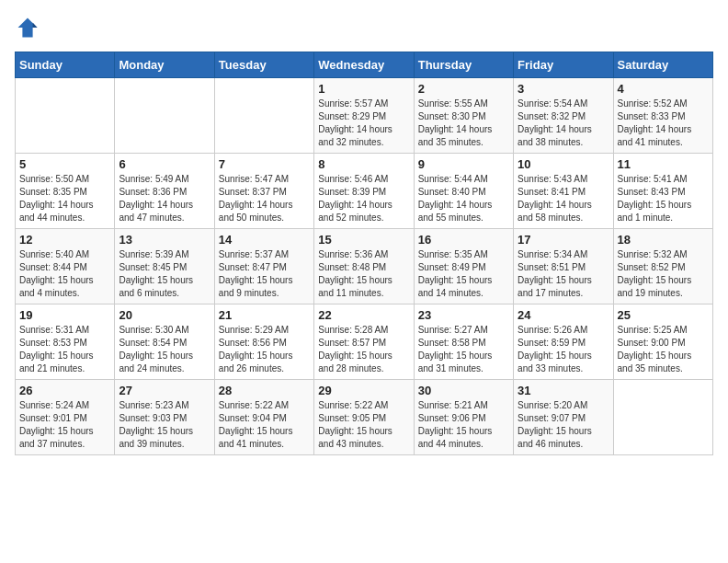  Describe the element at coordinates (563, 274) in the screenshot. I see `day-info: Sunrise: 5:34 AM Sunset: 8:51 PM Dayligh…` at that location.